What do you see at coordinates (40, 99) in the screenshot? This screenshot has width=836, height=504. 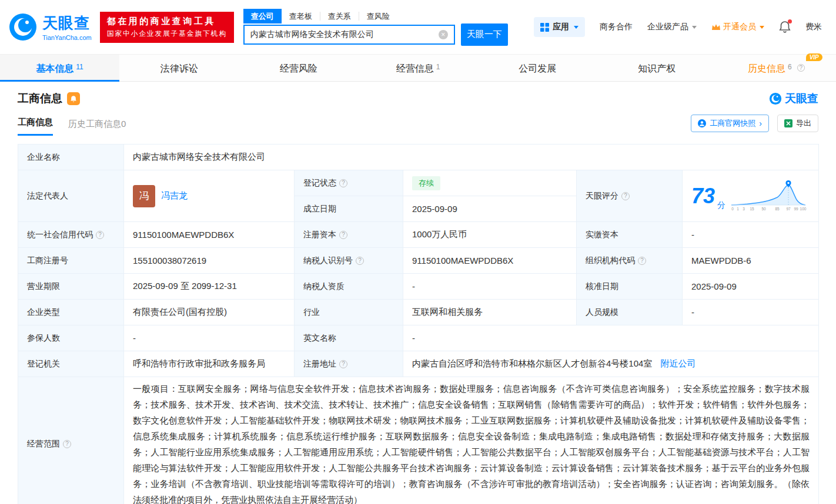 I see `section-title: 工商信息` at bounding box center [40, 99].